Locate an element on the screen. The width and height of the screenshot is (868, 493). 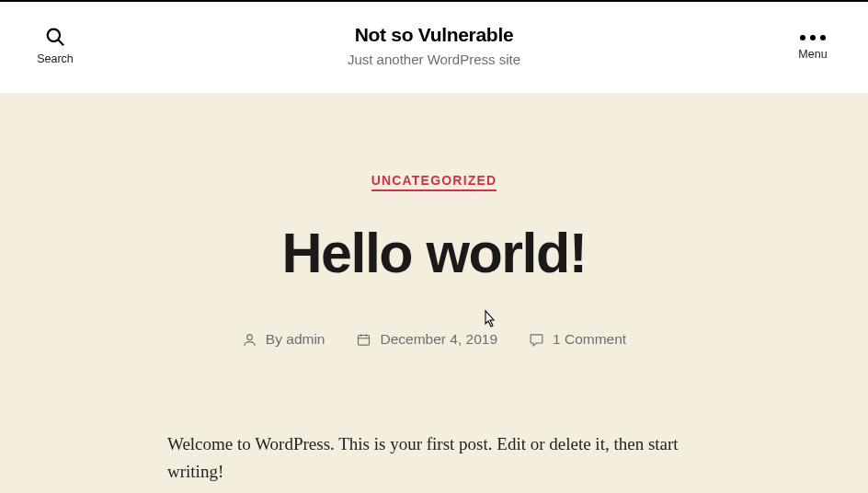
date-link: December 4, 2019 is located at coordinates (439, 339).